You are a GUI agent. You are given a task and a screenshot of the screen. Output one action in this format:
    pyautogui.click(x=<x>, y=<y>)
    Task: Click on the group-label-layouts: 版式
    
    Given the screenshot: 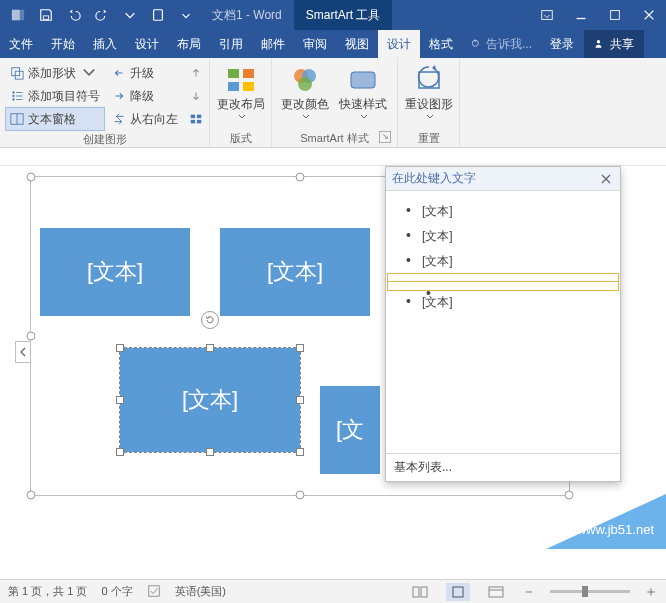 What is the action you would take?
    pyautogui.click(x=240, y=139)
    